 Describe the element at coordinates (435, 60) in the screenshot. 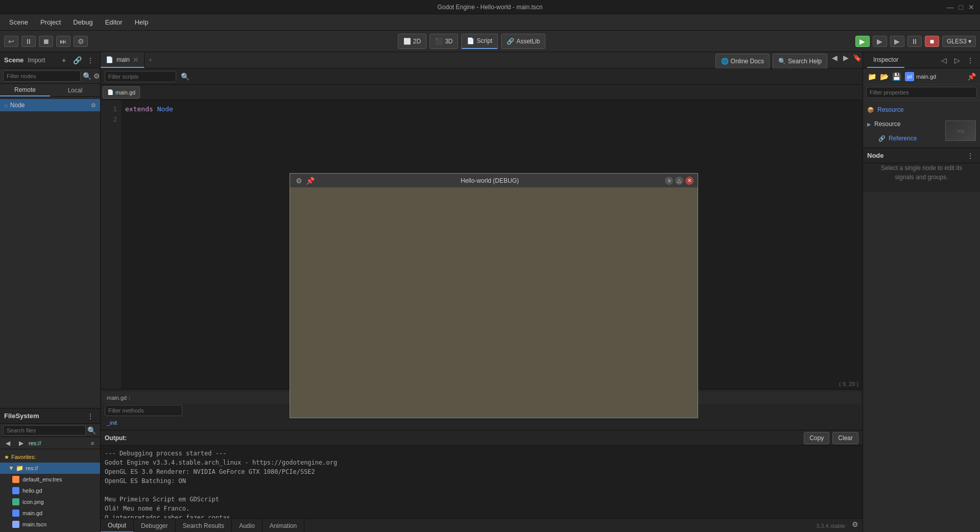

I see `tab-spacer` at that location.